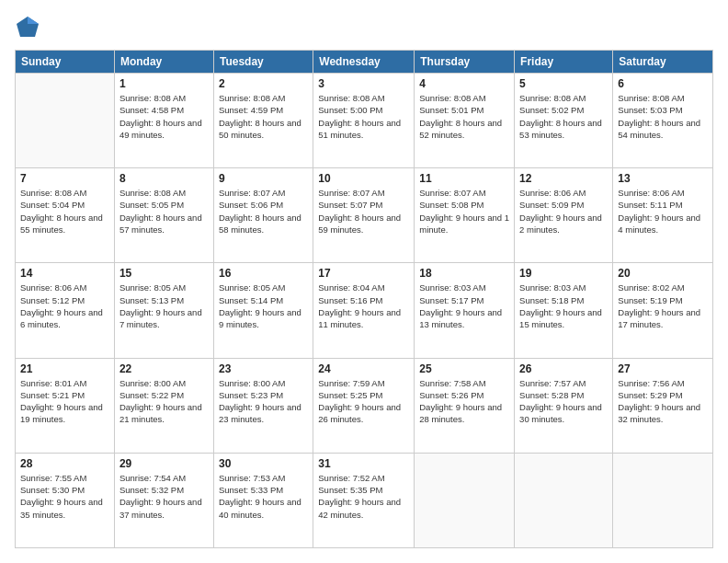 This screenshot has width=728, height=563. What do you see at coordinates (364, 305) in the screenshot?
I see `day-info: Sunrise: 8:04 AMSunset: 5:16 PMDaylight:…` at bounding box center [364, 305].